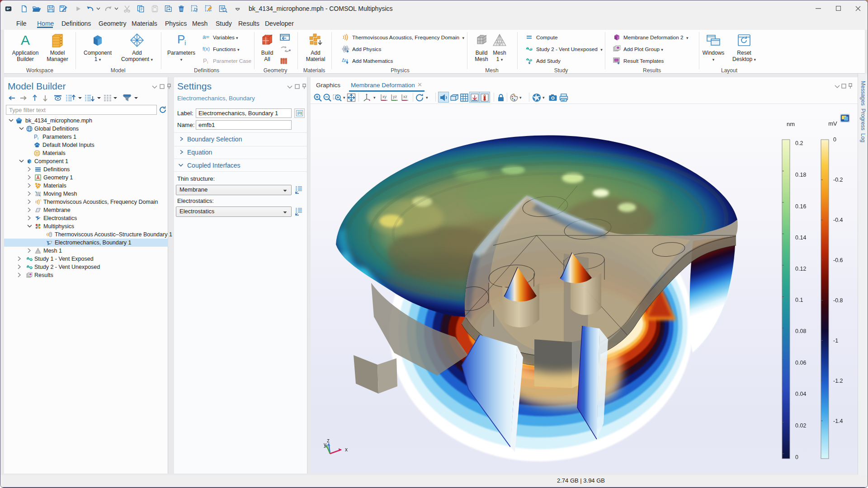  What do you see at coordinates (395, 97) in the screenshot?
I see `svg-text: yz` at bounding box center [395, 97].